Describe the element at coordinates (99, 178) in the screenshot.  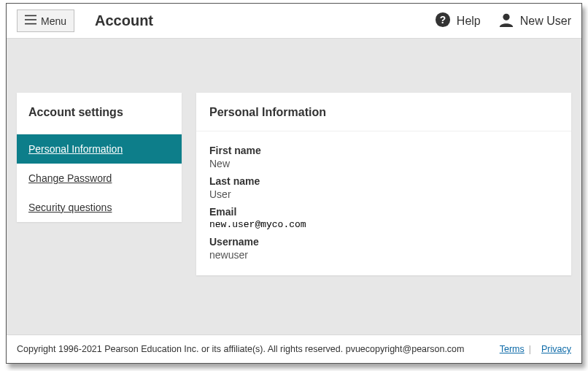
I see `sidebar-item-change-password: Change Password` at that location.